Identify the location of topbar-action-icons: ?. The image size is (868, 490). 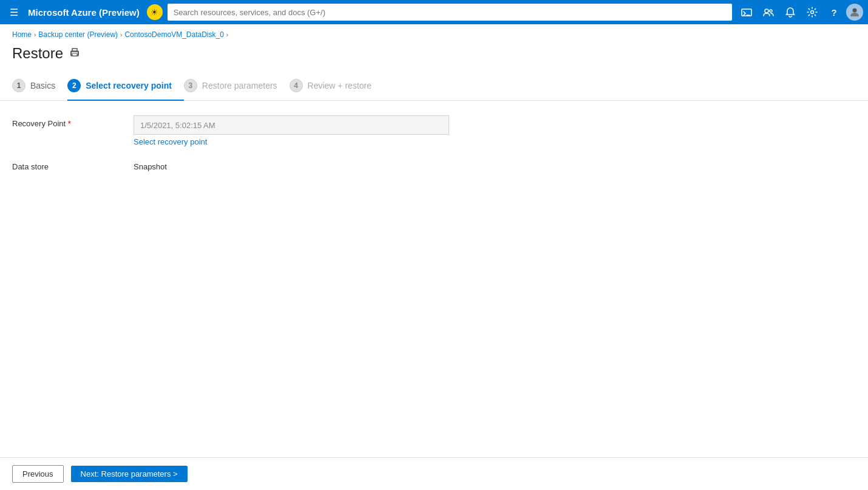
(800, 12).